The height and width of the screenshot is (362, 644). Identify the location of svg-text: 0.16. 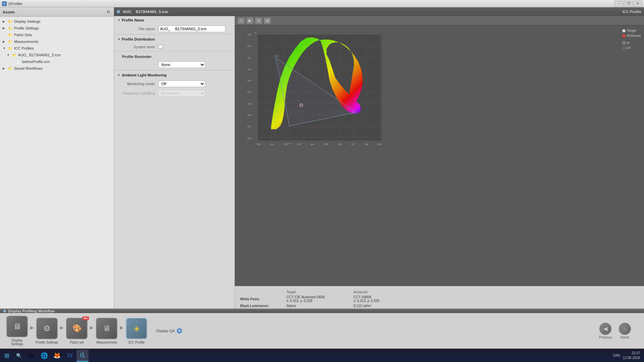
(277, 56).